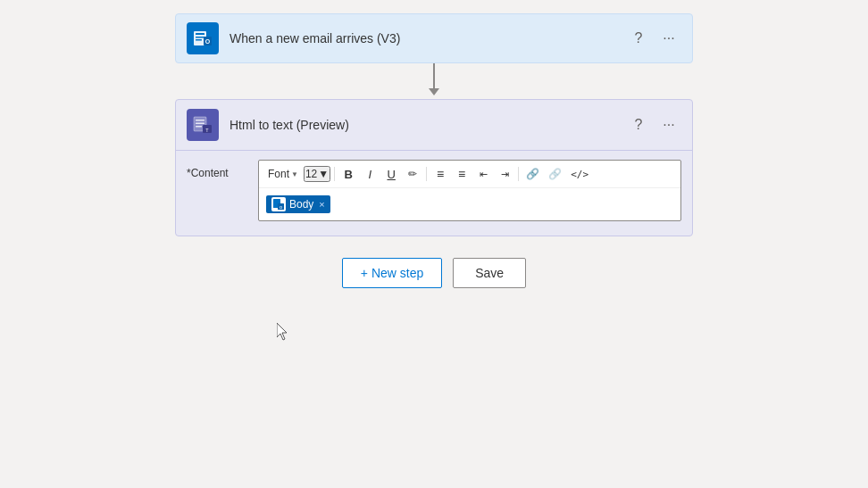 The height and width of the screenshot is (488, 868). I want to click on editor-body: O Body ×, so click(470, 204).